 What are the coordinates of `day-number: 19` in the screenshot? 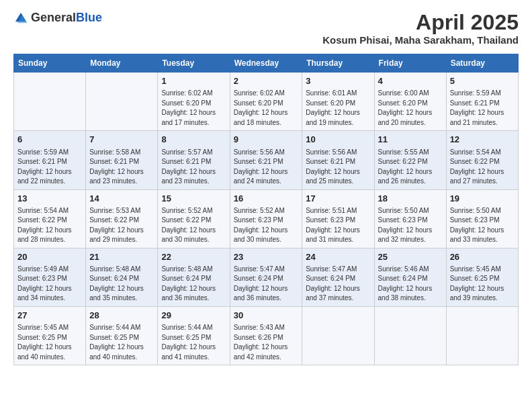 It's located at (482, 199).